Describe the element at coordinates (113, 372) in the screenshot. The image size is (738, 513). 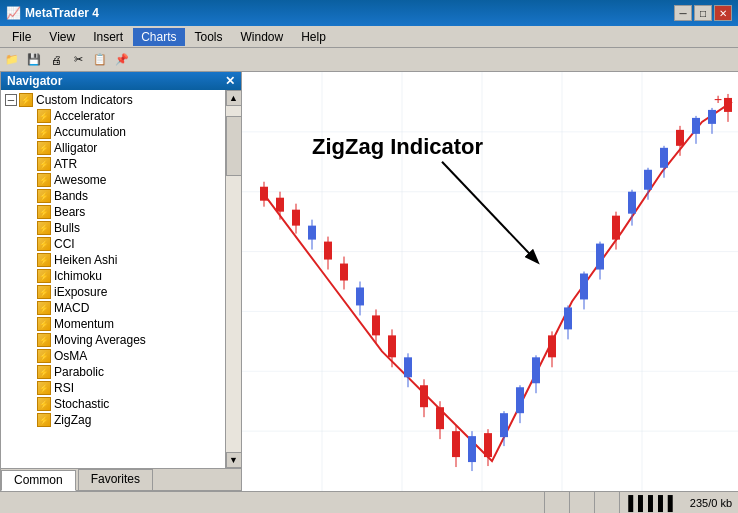
I see `tree-item-parabolic: ⚡Parabolic` at that location.